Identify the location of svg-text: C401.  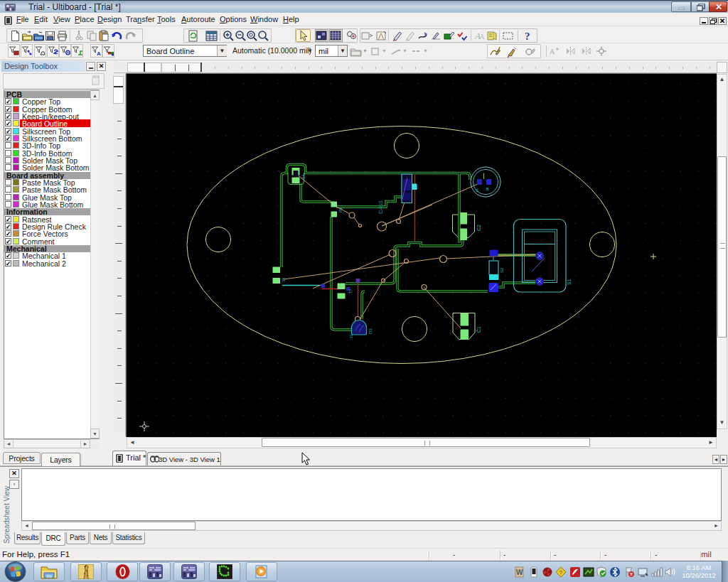
(381, 207).